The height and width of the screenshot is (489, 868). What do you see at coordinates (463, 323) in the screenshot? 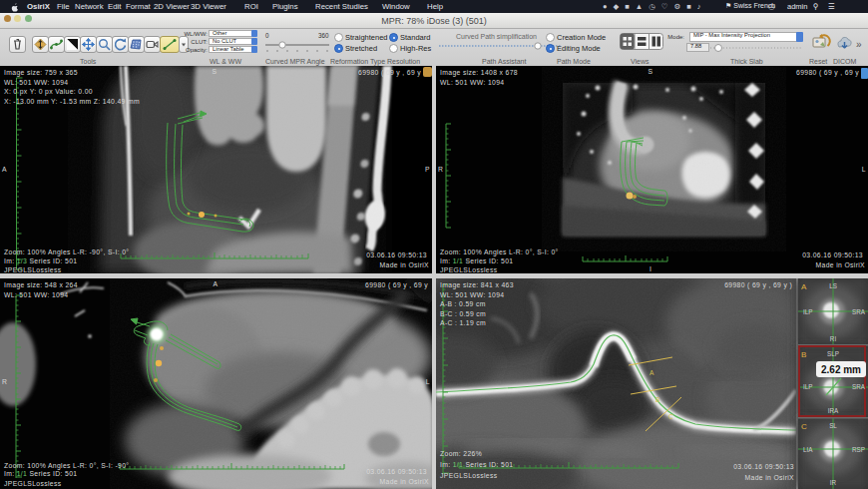
I see `svg-text: A-C : 1.19 cm` at bounding box center [463, 323].